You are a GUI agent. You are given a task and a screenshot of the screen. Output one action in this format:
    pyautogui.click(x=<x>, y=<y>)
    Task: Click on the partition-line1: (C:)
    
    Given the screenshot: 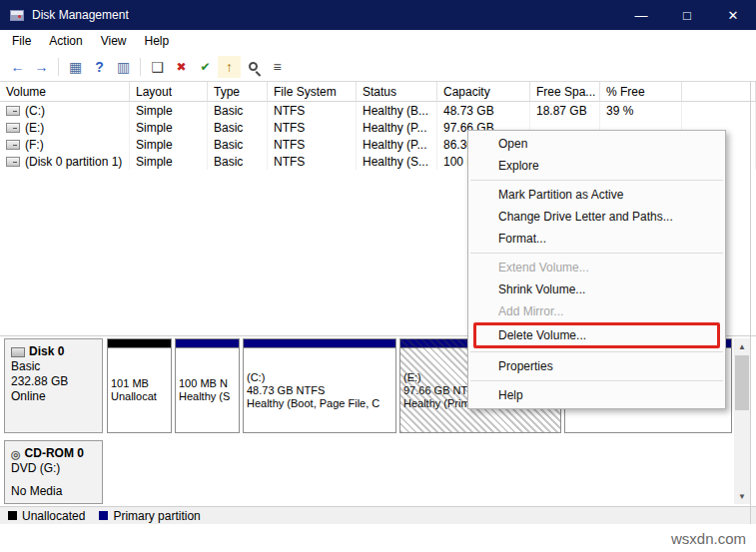 What is the action you would take?
    pyautogui.click(x=320, y=377)
    